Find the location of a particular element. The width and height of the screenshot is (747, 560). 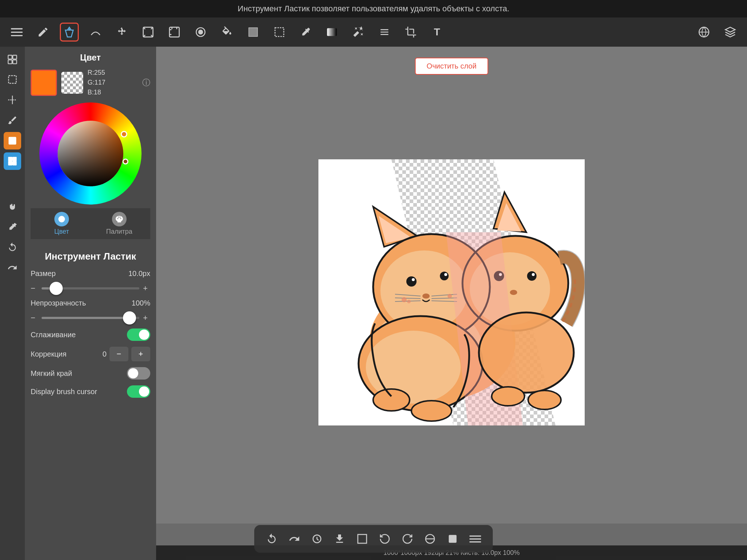

sidebar-color-swatch is located at coordinates (12, 141).